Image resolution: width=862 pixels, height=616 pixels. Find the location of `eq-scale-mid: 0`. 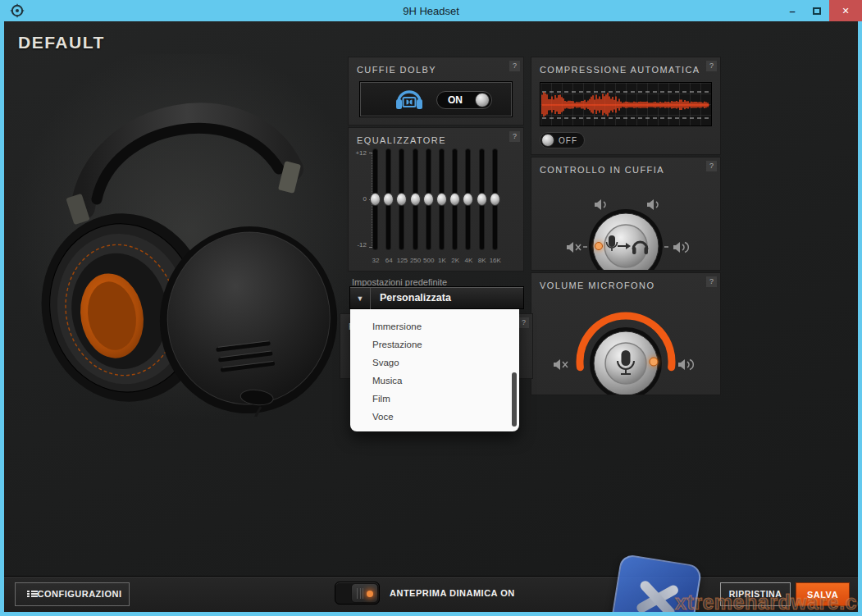

eq-scale-mid: 0 is located at coordinates (358, 198).